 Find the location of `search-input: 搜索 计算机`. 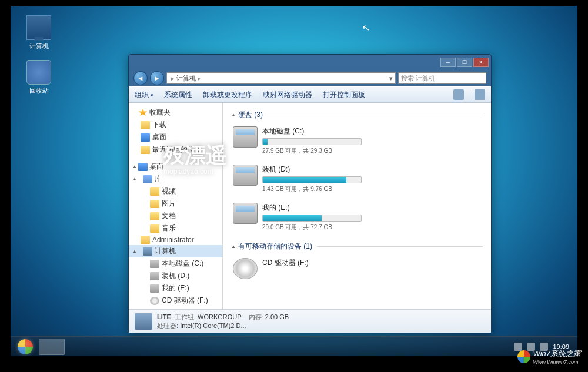

search-input: 搜索 计算机 is located at coordinates (442, 78).